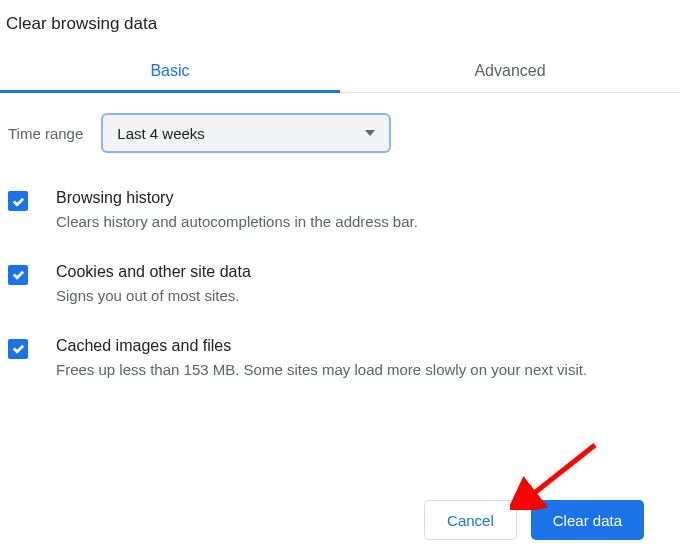 This screenshot has height=554, width=680. I want to click on option-cookies: Cookies and other site data Signs you ou…, so click(340, 285).